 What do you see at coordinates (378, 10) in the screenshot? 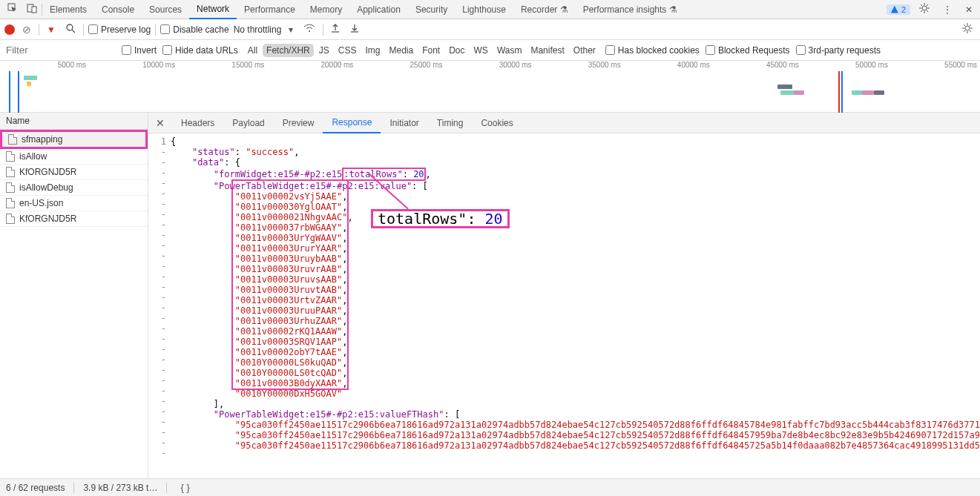
I see `top-tab-application: Application` at bounding box center [378, 10].